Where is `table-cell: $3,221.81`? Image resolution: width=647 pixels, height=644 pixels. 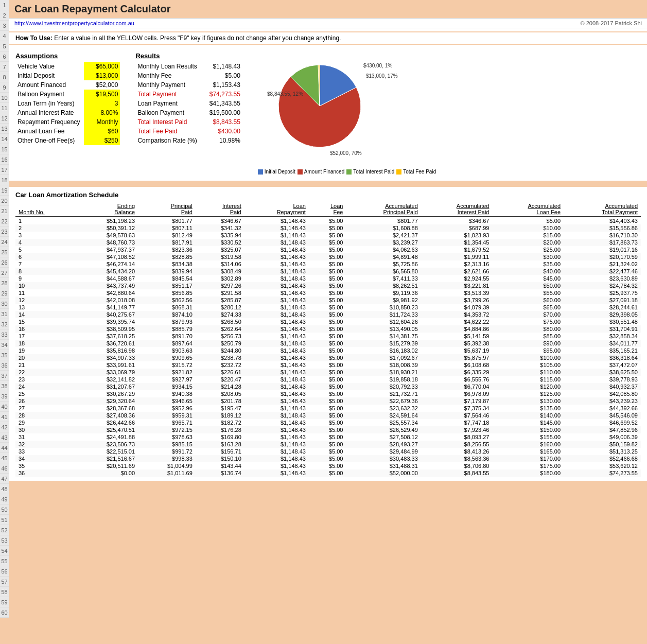 table-cell: $3,221.81 is located at coordinates (457, 286).